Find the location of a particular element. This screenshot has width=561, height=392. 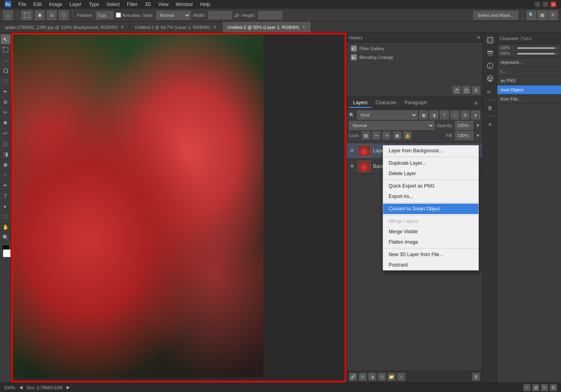

panel-lines-btn: ≡ is located at coordinates (490, 124).